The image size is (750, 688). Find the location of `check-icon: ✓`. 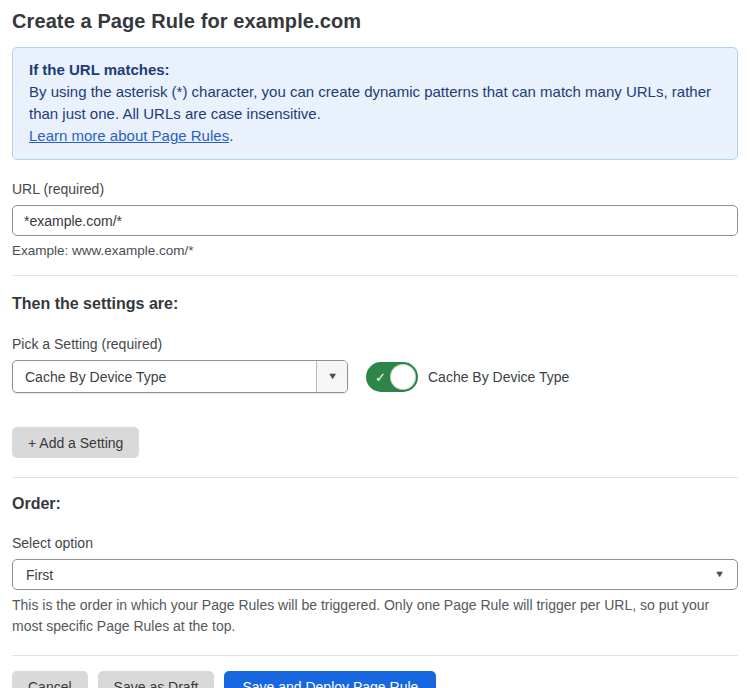

check-icon: ✓ is located at coordinates (380, 376).